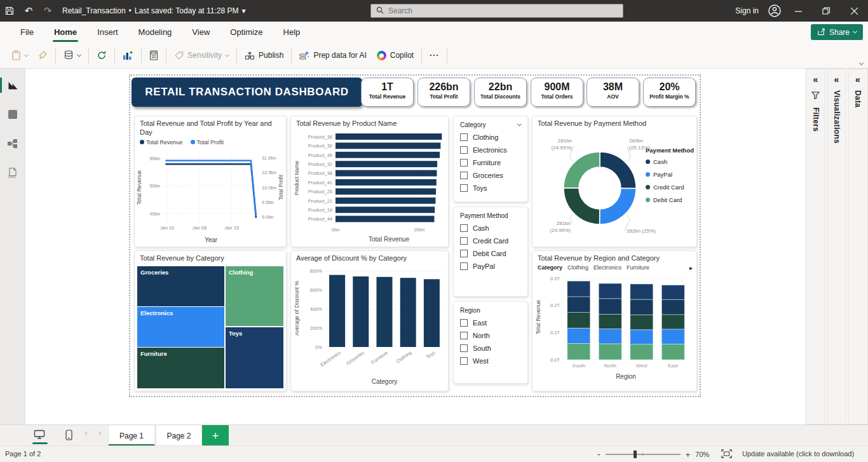 This screenshot has height=462, width=868. Describe the element at coordinates (29, 11) in the screenshot. I see `undo-icon: ↶` at that location.